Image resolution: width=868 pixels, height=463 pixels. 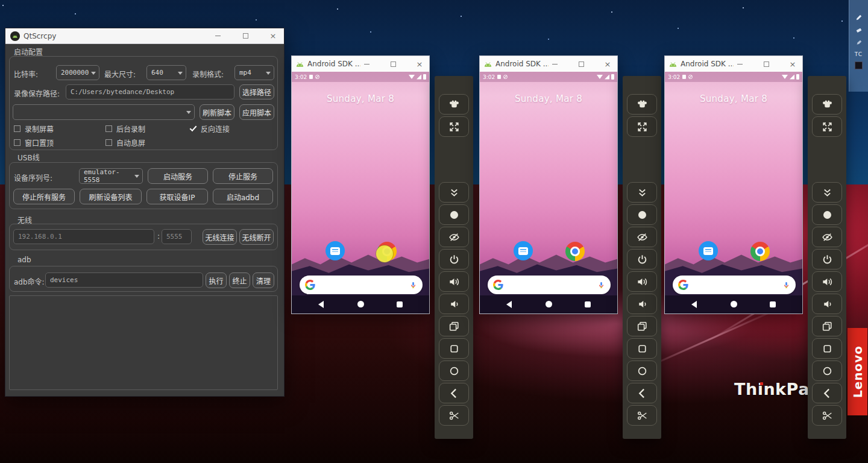 What do you see at coordinates (257, 112) in the screenshot?
I see `apply-script-button: 应用脚本` at bounding box center [257, 112].